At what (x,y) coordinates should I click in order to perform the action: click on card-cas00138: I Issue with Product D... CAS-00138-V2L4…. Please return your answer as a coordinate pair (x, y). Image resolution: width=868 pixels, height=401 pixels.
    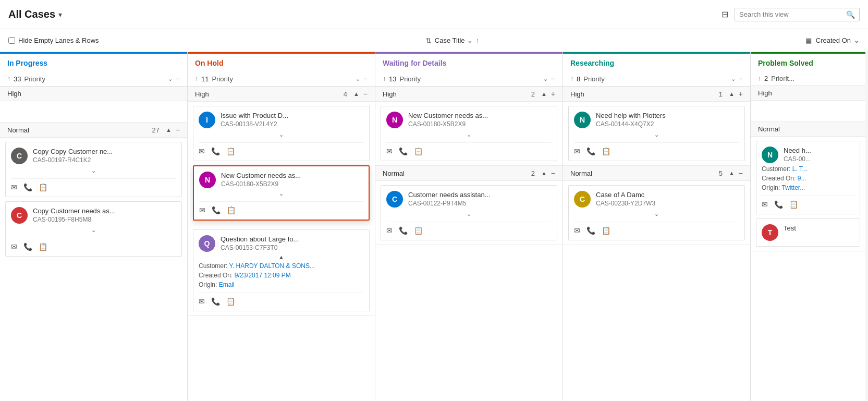
    Looking at the image, I should click on (282, 133).